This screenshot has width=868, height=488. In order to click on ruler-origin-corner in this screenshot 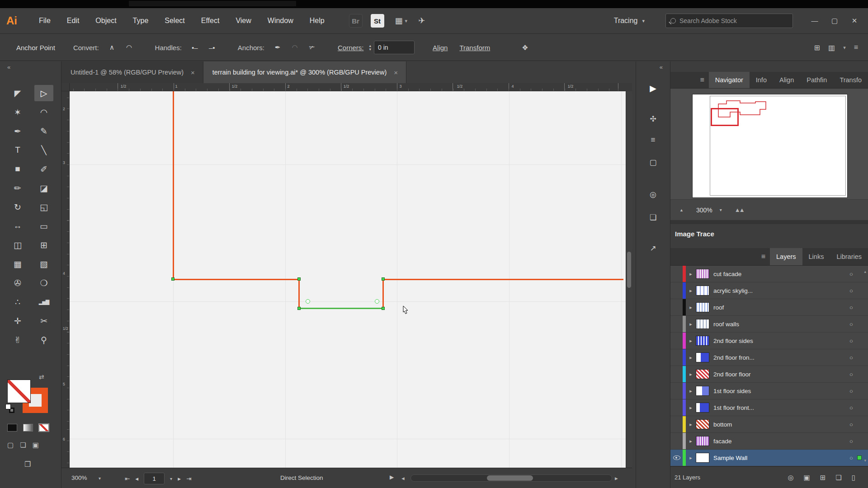, I will do `click(66, 87)`.